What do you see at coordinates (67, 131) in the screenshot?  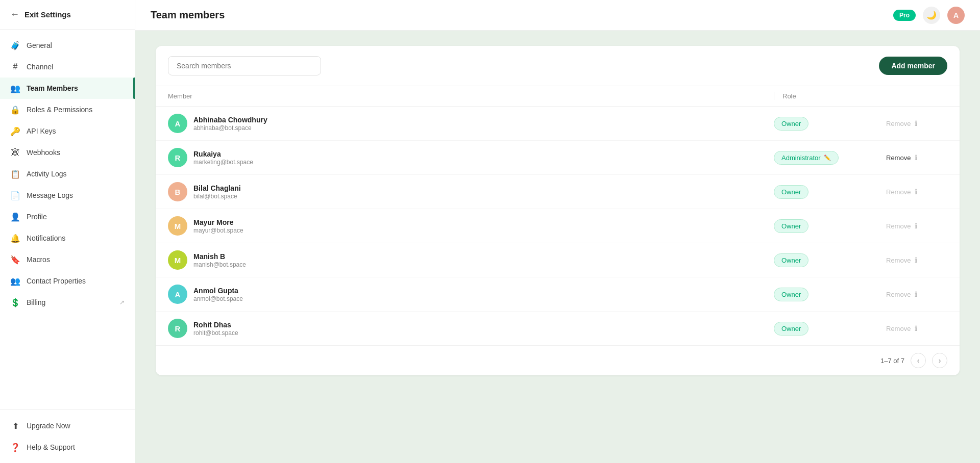 I see `sidebar-item-api-keys: 🔑 API Keys` at bounding box center [67, 131].